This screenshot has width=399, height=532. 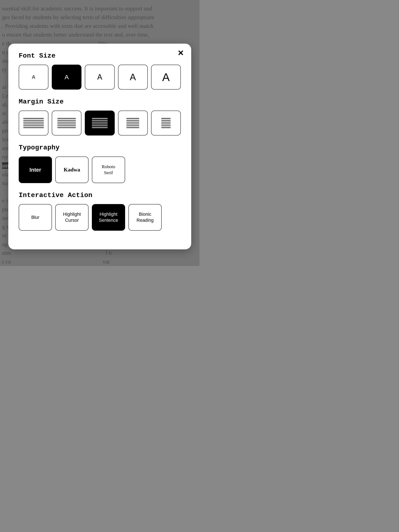 I want to click on font-size-label-1: A, so click(x=34, y=77).